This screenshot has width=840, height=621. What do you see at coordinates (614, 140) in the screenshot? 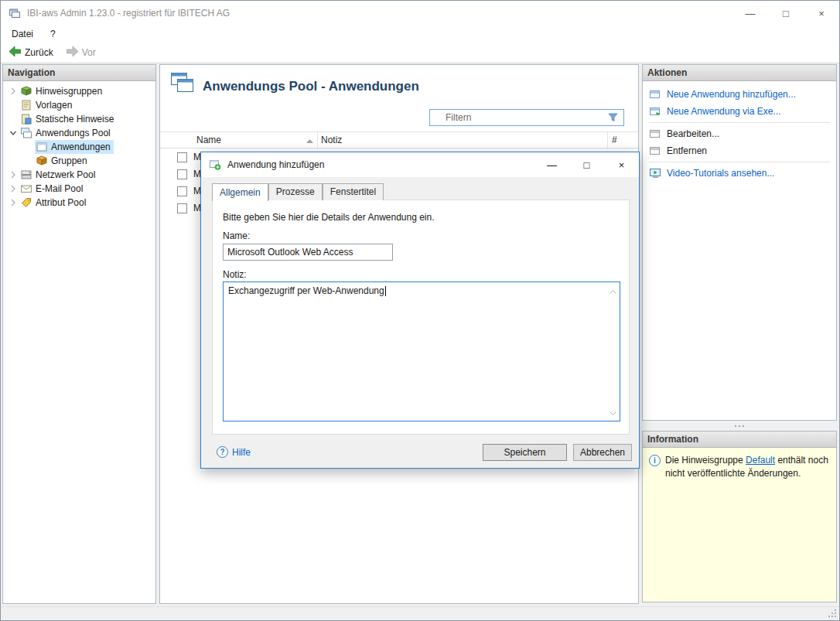
I see `column-label: #` at bounding box center [614, 140].